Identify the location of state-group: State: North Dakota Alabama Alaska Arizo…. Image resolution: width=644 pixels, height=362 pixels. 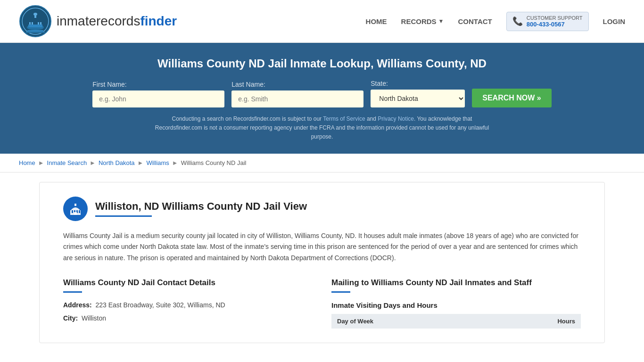
(418, 93).